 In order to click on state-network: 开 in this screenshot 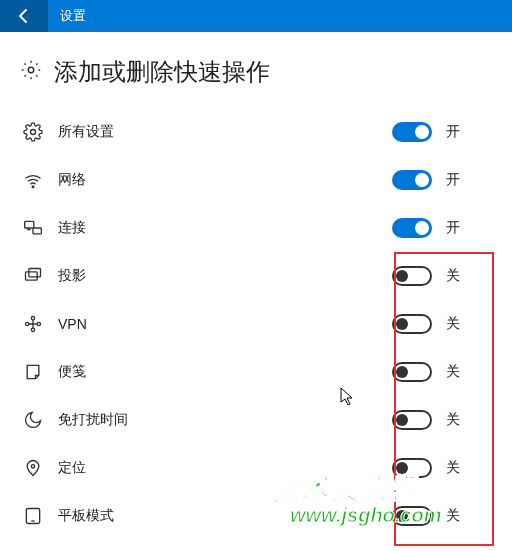, I will do `click(456, 180)`.